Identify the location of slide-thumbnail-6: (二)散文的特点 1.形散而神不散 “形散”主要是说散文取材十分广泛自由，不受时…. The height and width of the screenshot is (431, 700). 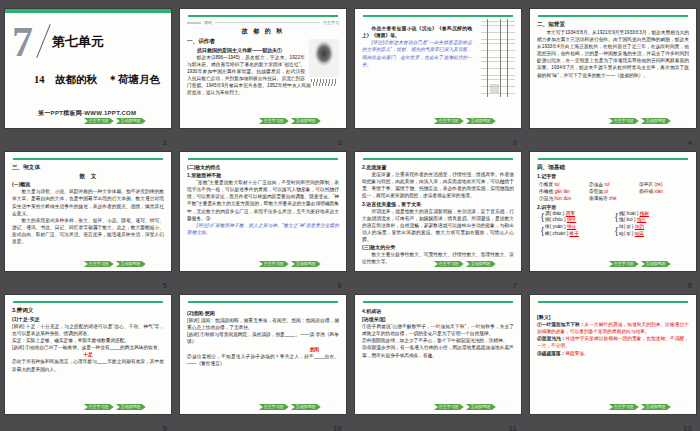
(263, 212).